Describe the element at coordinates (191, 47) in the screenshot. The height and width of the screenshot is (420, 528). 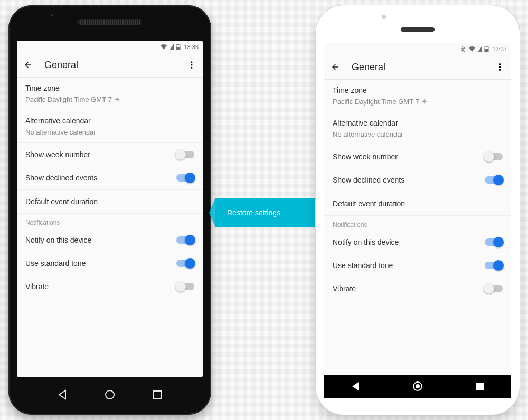
I see `status-clock: 13:36` at that location.